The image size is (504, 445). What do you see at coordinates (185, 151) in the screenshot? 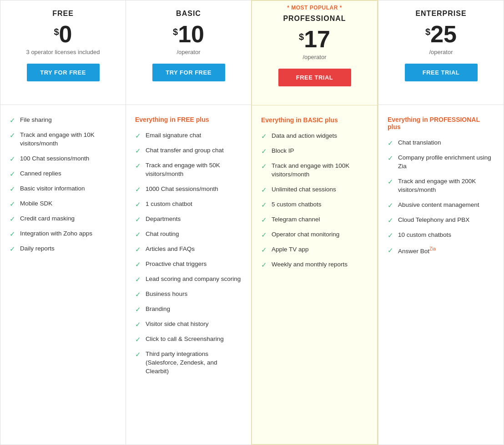
I see `feature-text: Chat transfer and group chat` at bounding box center [185, 151].